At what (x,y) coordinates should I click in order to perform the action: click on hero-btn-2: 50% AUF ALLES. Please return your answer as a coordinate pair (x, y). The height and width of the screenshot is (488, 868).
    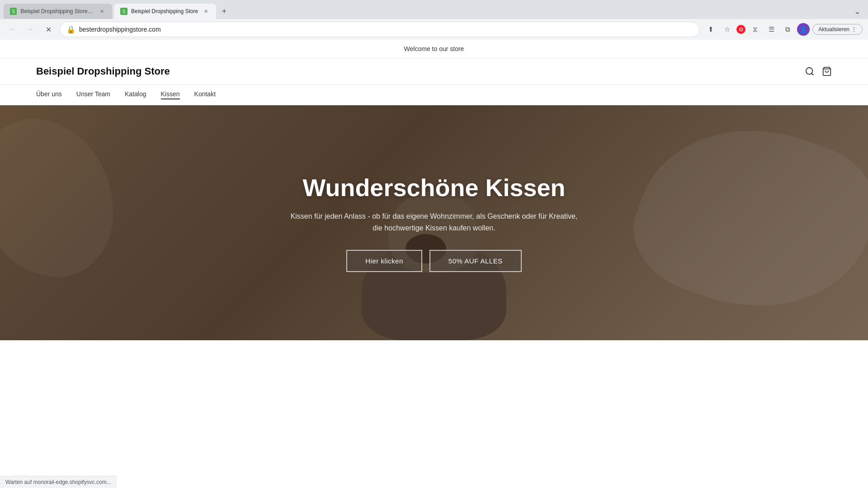
    Looking at the image, I should click on (476, 261).